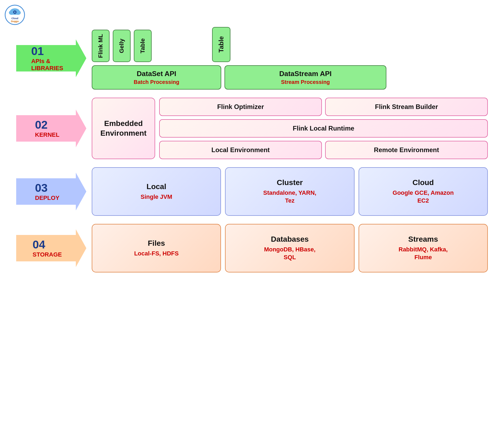  What do you see at coordinates (156, 254) in the screenshot?
I see `storage-files-sub: Local-FS, HDFS` at bounding box center [156, 254].